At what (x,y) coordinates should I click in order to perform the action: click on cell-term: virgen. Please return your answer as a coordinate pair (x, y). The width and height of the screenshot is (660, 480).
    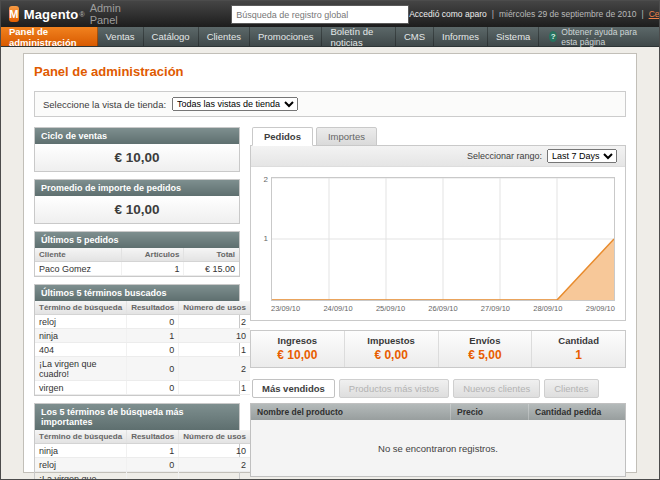
    Looking at the image, I should click on (81, 388).